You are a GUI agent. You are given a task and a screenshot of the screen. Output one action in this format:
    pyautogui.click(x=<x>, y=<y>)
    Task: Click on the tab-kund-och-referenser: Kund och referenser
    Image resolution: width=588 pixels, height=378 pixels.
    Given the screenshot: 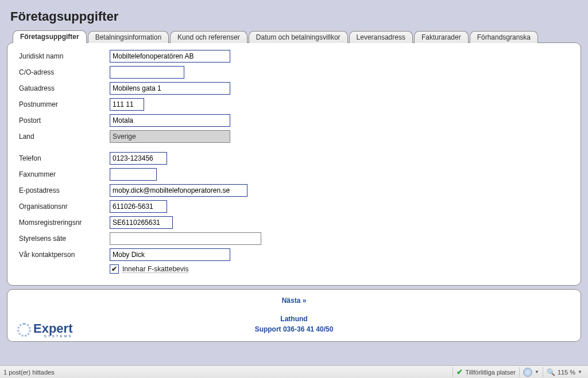 What is the action you would take?
    pyautogui.click(x=209, y=37)
    